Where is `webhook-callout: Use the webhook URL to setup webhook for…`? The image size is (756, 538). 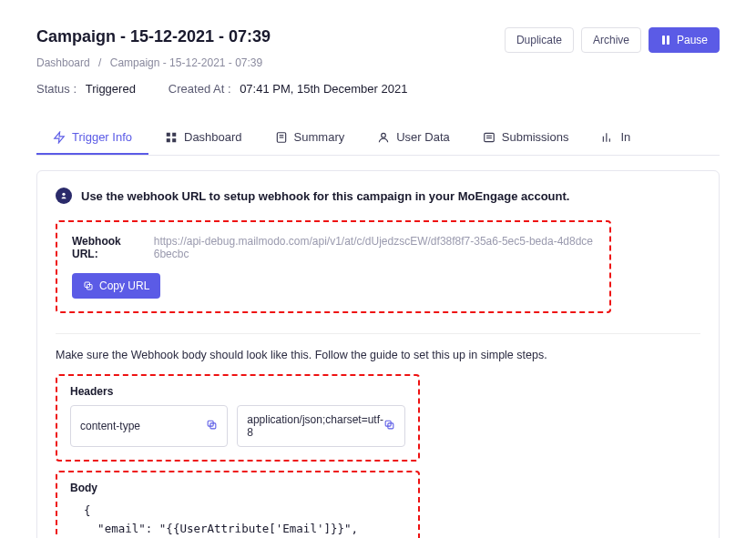
webhook-callout: Use the webhook URL to setup webhook for… is located at coordinates (378, 196).